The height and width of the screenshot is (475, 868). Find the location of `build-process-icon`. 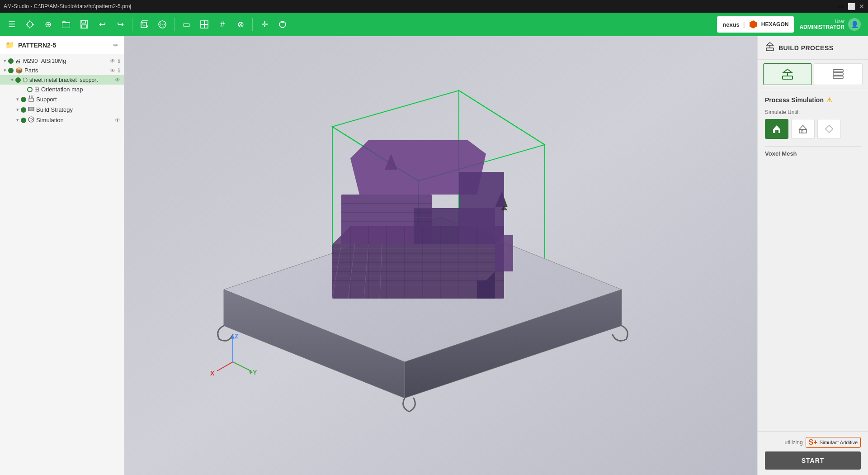

build-process-icon is located at coordinates (770, 48).